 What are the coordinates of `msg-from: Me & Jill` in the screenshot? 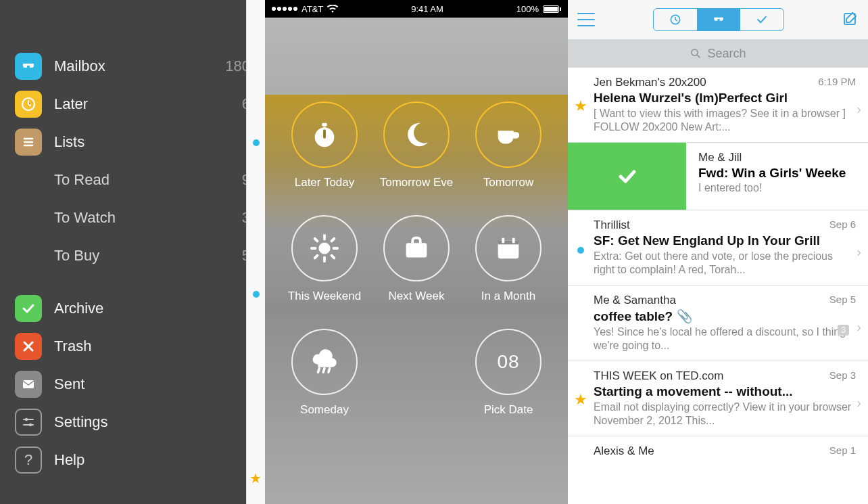 It's located at (783, 158).